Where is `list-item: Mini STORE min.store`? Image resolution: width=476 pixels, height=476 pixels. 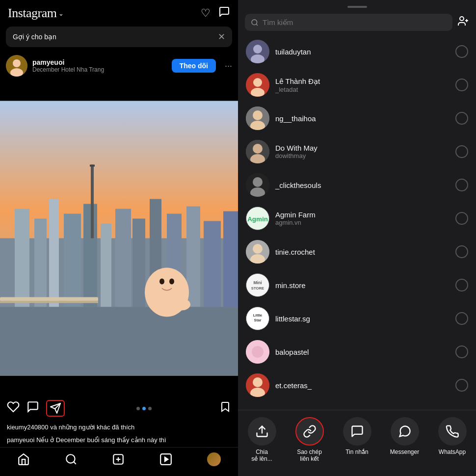 list-item: Mini STORE min.store is located at coordinates (357, 285).